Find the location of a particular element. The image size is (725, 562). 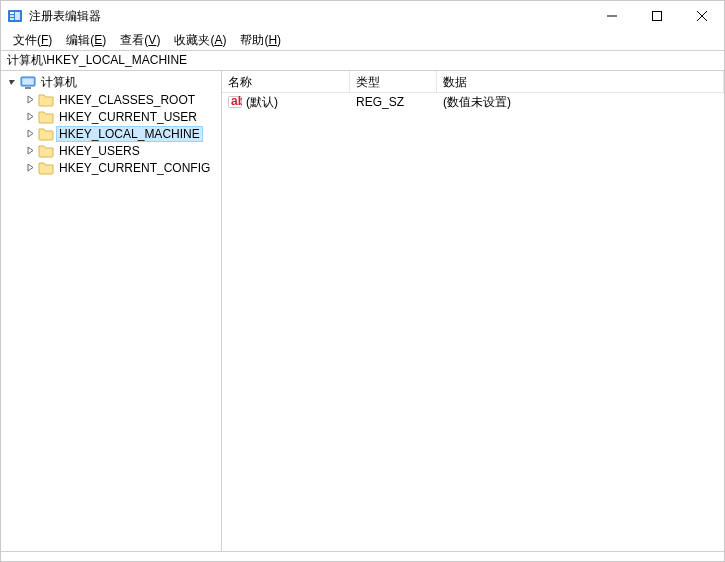

tree-node-computer: 计算机 is located at coordinates (111, 82).